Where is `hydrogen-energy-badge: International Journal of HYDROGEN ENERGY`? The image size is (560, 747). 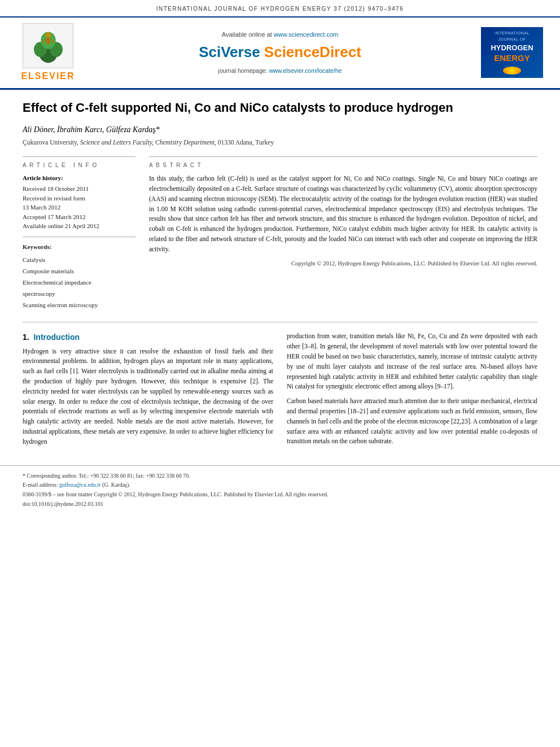 hydrogen-energy-badge: International Journal of HYDROGEN ENERGY is located at coordinates (512, 53).